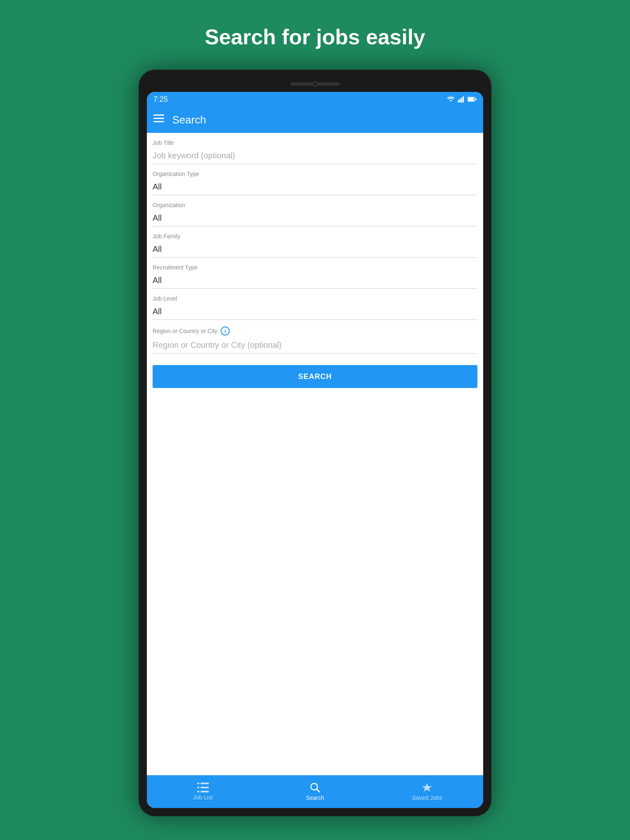 This screenshot has width=630, height=840. Describe the element at coordinates (461, 99) in the screenshot. I see `signal-icon` at that location.